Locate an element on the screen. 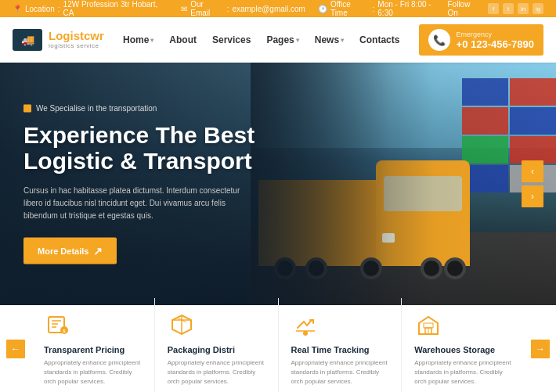 This screenshot has height=392, width=556. email-value: example@gmail.com is located at coordinates (269, 9).